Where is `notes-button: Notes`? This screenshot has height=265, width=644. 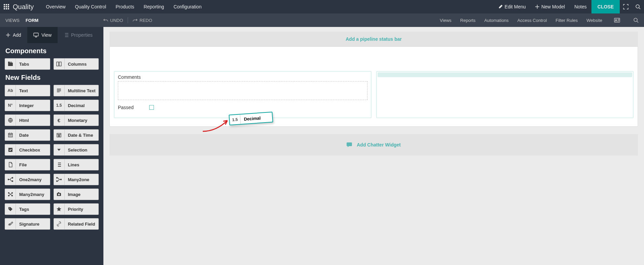
notes-button: Notes is located at coordinates (581, 7).